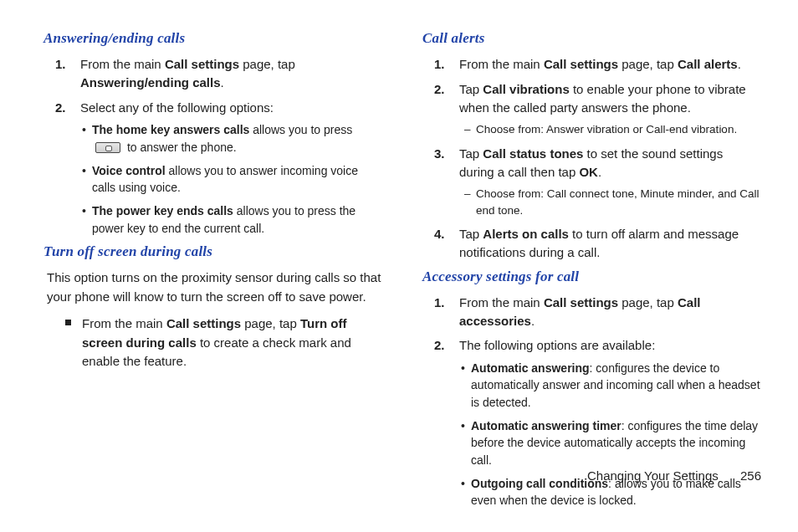 The height and width of the screenshot is (532, 798). Describe the element at coordinates (602, 243) in the screenshot. I see `step-4: 4. Tap Alerts on calls to turn off alarm…` at that location.